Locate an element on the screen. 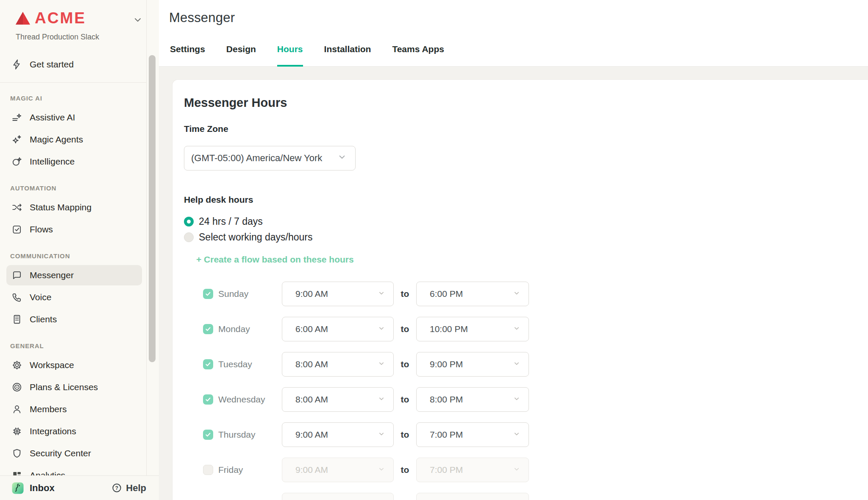 The image size is (868, 500). assistive-ai-icon is located at coordinates (17, 117).